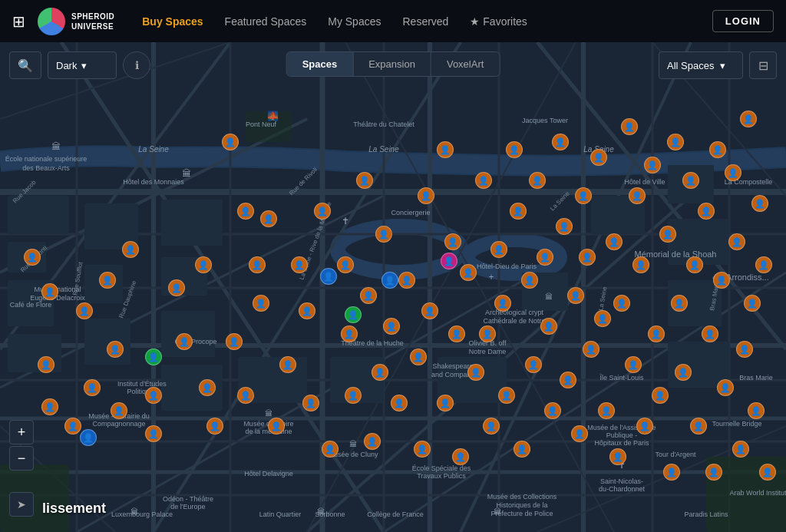 The width and height of the screenshot is (786, 532). Describe the element at coordinates (172, 21) in the screenshot. I see `nav-buy-spaces: Buy Spaces` at that location.